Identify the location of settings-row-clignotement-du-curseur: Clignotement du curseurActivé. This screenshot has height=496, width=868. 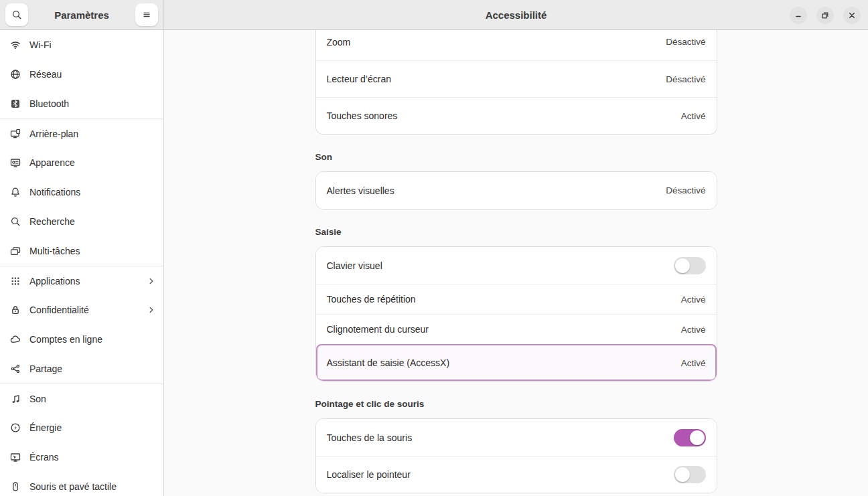
(516, 329).